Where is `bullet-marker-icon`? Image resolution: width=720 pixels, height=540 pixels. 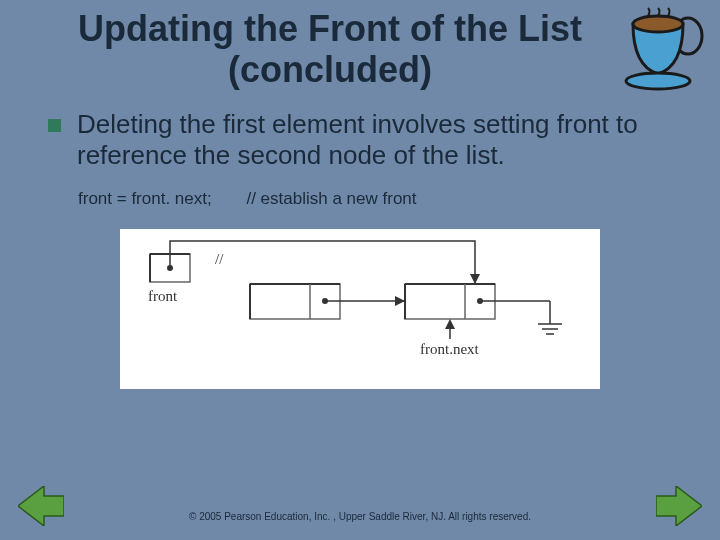 bullet-marker-icon is located at coordinates (54, 126).